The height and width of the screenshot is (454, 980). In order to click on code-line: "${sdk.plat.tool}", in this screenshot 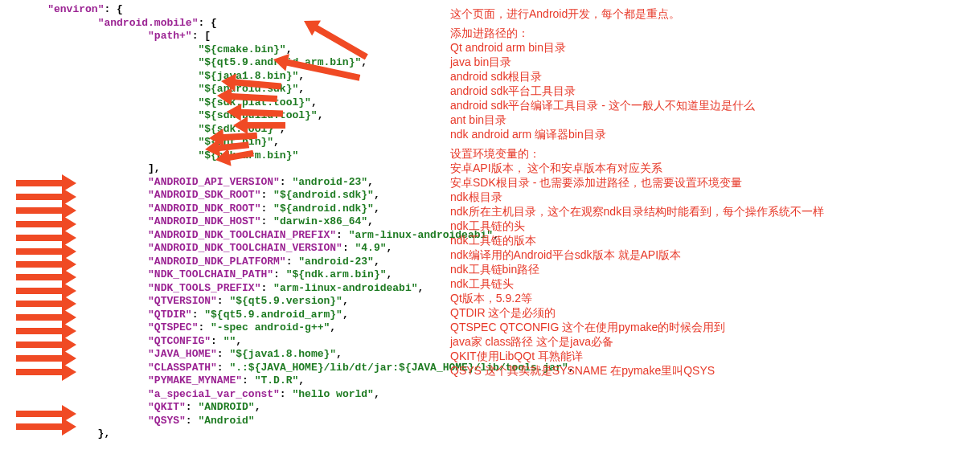, I will do `click(256, 103)`.